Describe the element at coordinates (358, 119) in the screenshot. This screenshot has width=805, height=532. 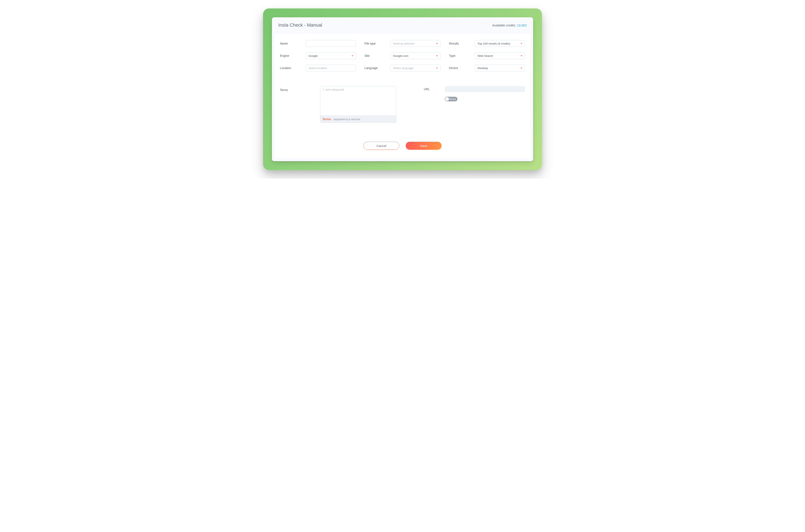
I see `terms-footer: Terms separated by a new line` at that location.